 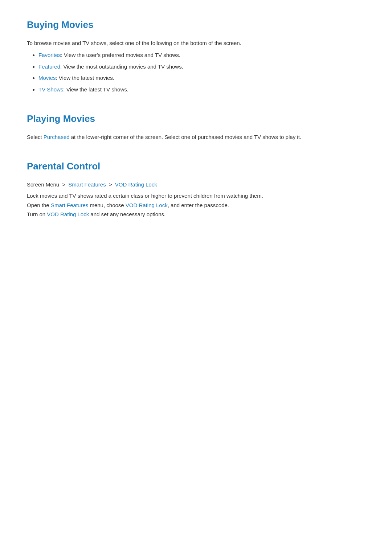 I want to click on smart-features-link-1: Smart Features, so click(x=87, y=184).